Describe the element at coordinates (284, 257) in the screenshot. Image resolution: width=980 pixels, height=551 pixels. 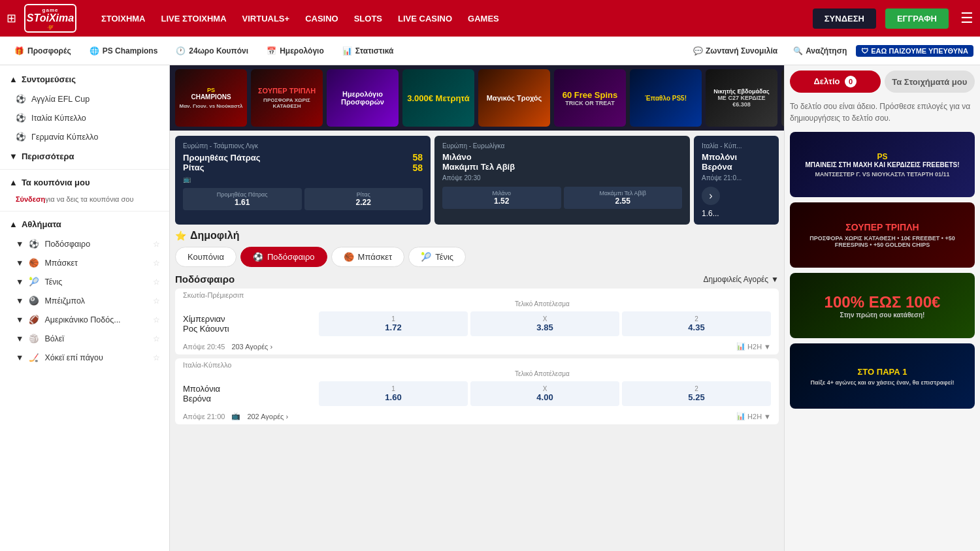
I see `tab-soccer: ⚽ Ποδόσφαιρο` at that location.